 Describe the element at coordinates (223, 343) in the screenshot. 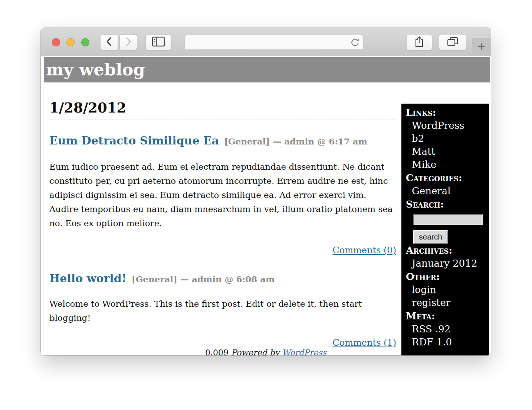

I see `comments-row: Comments (1)` at that location.